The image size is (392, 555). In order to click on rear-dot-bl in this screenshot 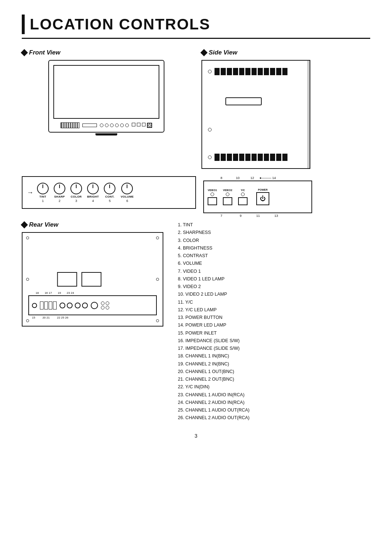, I will do `click(28, 321)`.